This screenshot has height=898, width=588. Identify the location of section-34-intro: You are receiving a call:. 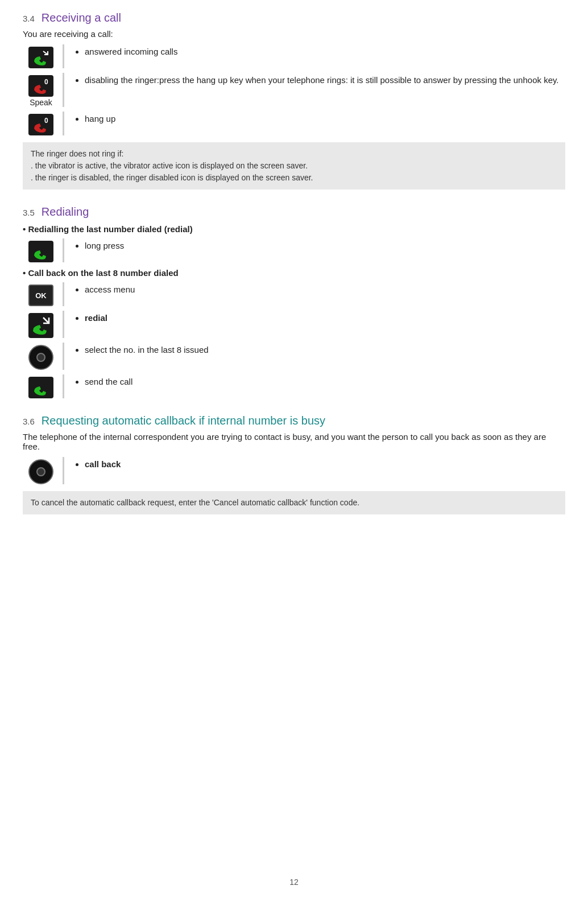
(294, 34).